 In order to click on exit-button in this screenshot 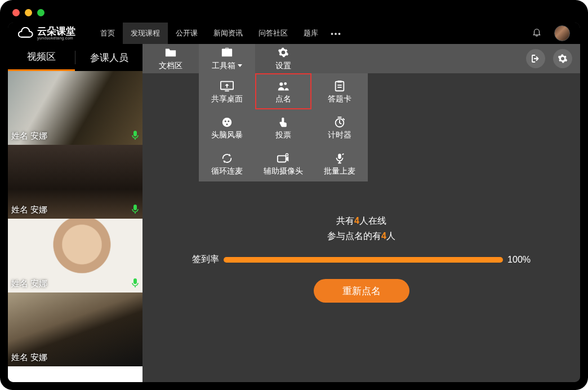, I will do `click(536, 59)`.